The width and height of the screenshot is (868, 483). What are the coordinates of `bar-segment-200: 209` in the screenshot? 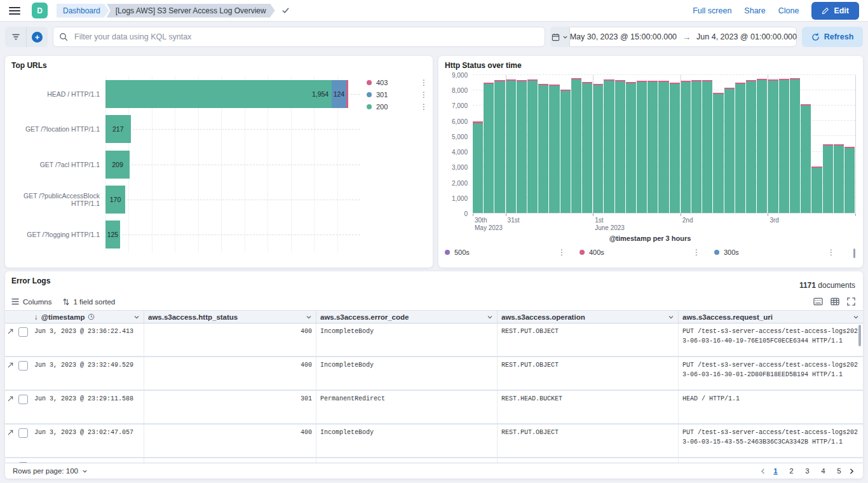 It's located at (118, 165).